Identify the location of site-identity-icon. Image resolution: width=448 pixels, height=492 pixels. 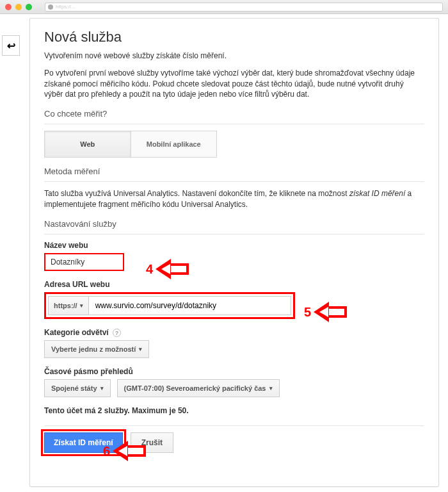
(51, 7).